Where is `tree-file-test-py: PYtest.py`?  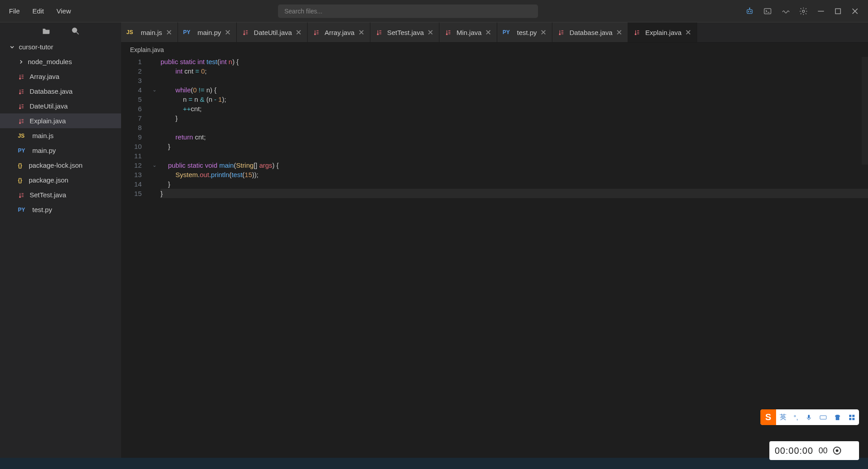 tree-file-test-py: PYtest.py is located at coordinates (61, 210).